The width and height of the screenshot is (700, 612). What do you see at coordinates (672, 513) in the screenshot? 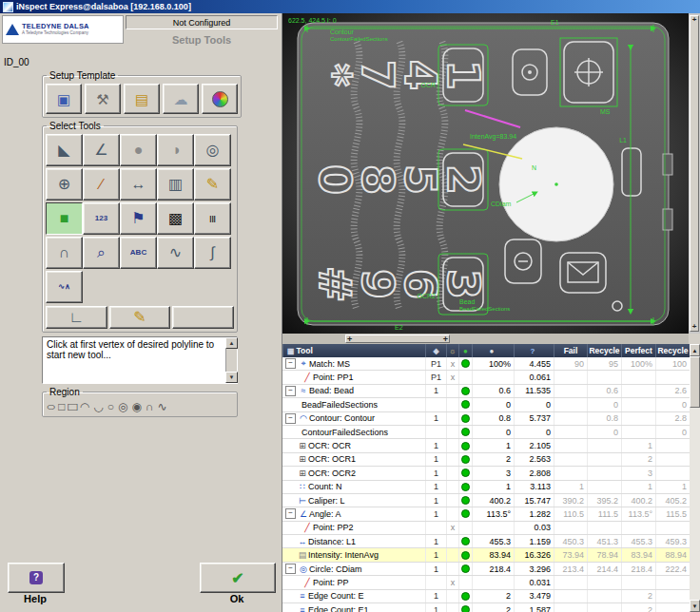
I see `recycle2-limit-cell: 115.5` at bounding box center [672, 513].